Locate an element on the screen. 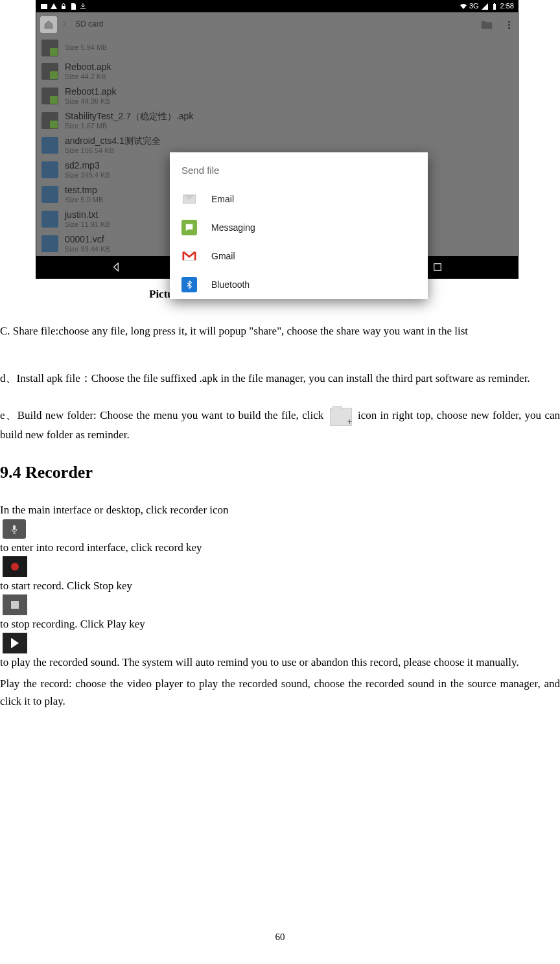  list-item: Size 5.94 MB is located at coordinates (277, 48).